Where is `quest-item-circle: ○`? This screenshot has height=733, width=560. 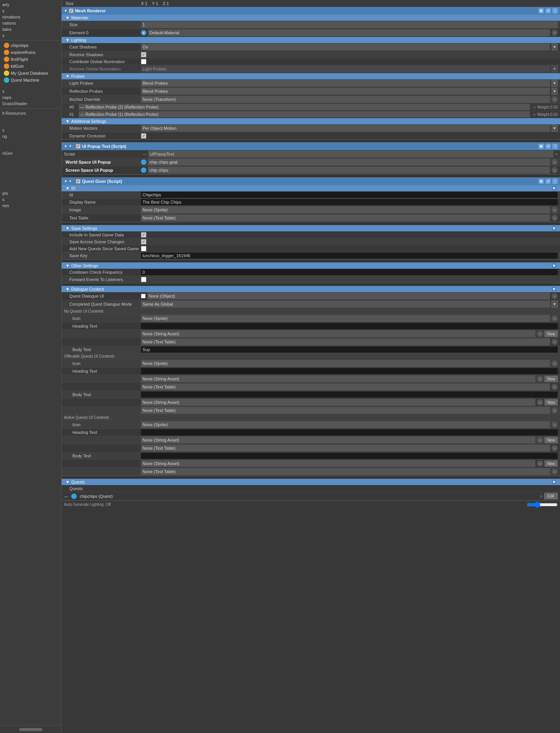 quest-item-circle: ○ is located at coordinates (542, 496).